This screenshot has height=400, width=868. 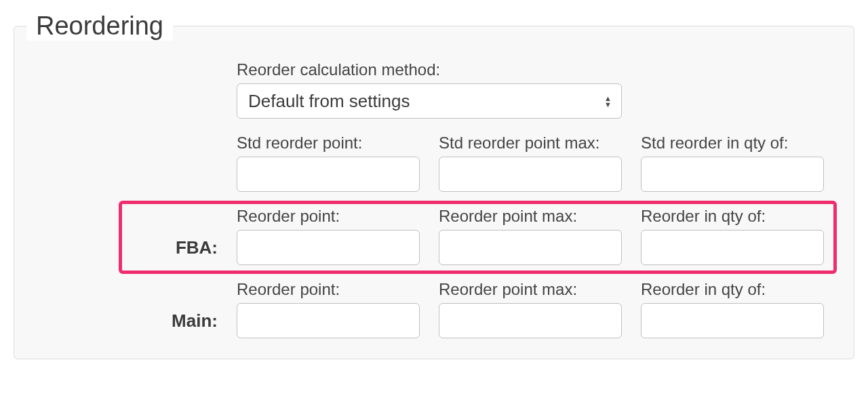 I want to click on std-reorder-point-max-field: Std reorder point max:, so click(x=530, y=163).